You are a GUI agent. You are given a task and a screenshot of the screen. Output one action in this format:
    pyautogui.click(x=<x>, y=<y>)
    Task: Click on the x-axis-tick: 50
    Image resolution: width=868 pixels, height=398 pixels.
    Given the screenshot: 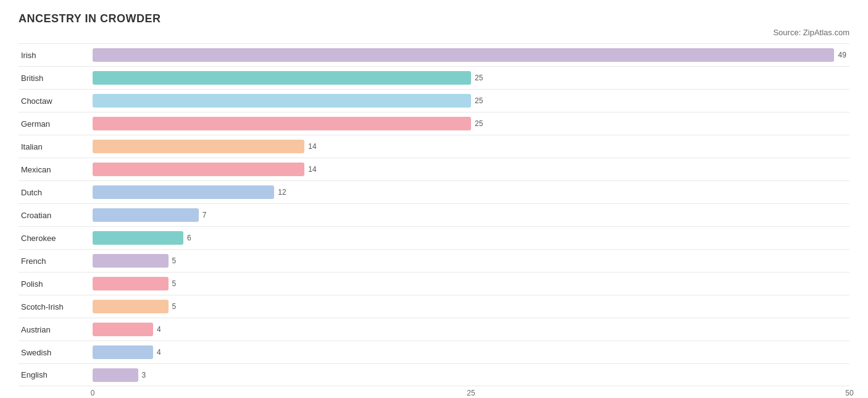 What is the action you would take?
    pyautogui.click(x=849, y=393)
    